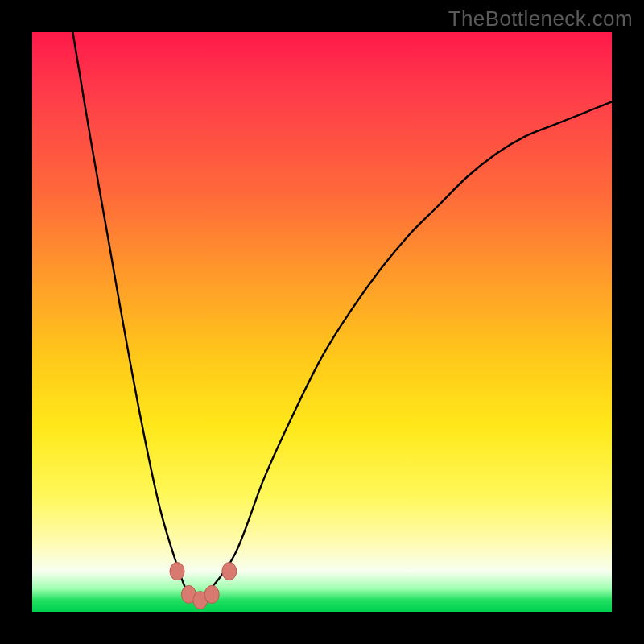 Image resolution: width=644 pixels, height=644 pixels. Describe the element at coordinates (229, 572) in the screenshot. I see `right-min-marker` at that location.